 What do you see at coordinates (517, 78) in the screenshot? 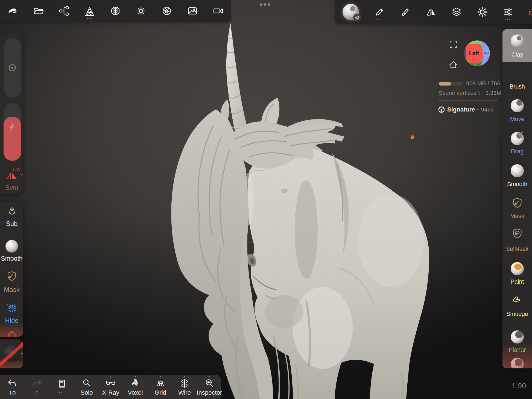
I see `tool-brush: Brush` at bounding box center [517, 78].